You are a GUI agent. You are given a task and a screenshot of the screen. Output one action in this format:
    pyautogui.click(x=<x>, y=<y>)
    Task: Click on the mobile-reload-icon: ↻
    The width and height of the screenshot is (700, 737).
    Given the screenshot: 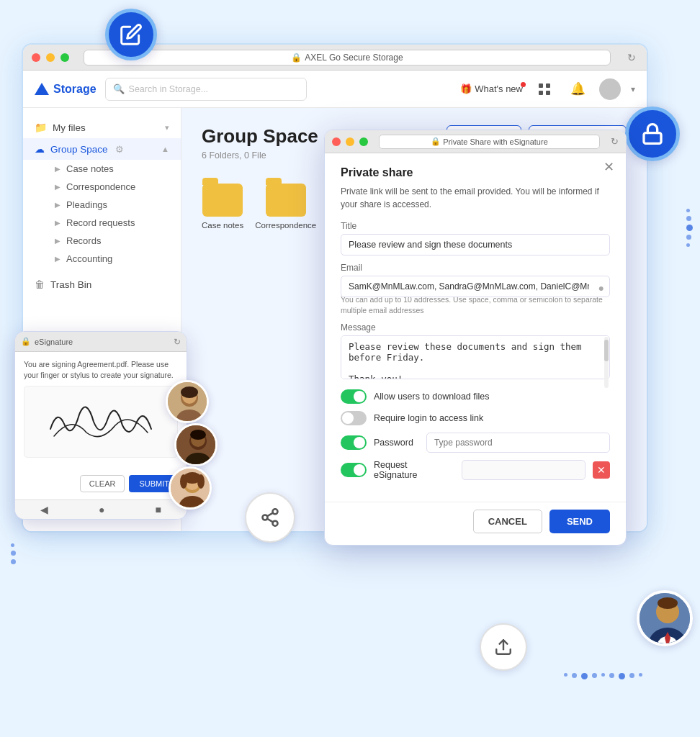 What is the action you would take?
    pyautogui.click(x=177, y=342)
    